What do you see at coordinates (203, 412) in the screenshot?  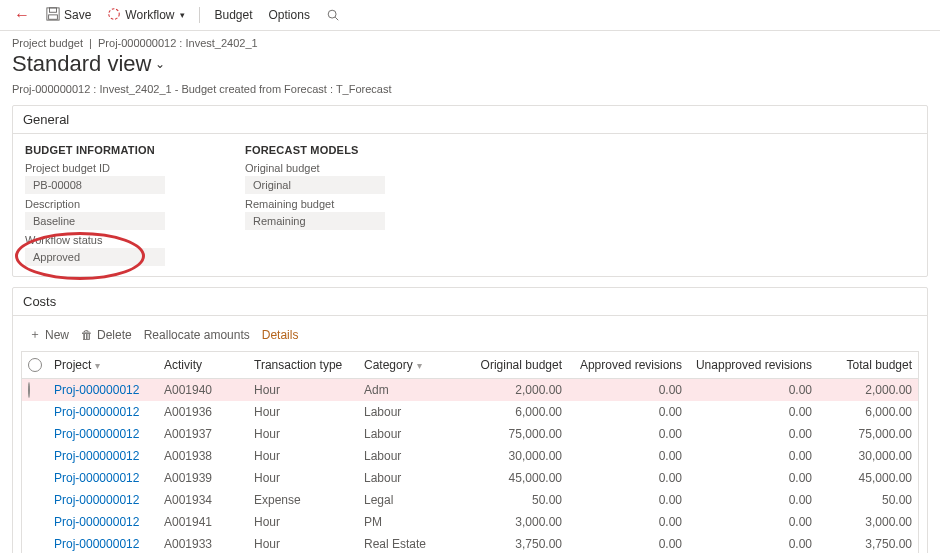 I see `cell-activity: A001936` at bounding box center [203, 412].